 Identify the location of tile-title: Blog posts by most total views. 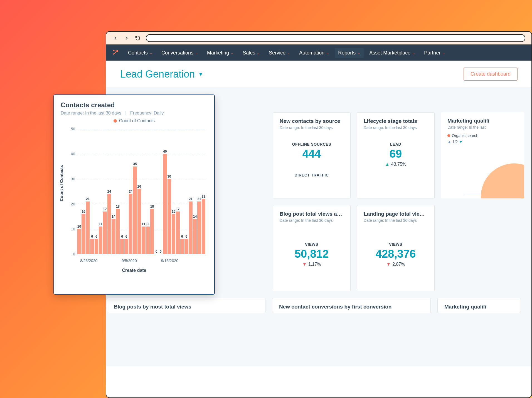
(186, 307).